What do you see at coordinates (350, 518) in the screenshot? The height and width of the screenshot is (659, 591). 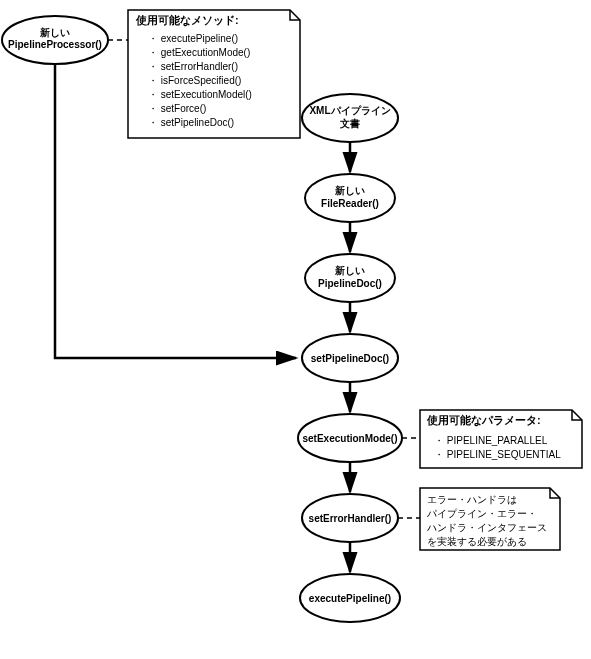 I see `node-label: setErrorHandler()` at bounding box center [350, 518].